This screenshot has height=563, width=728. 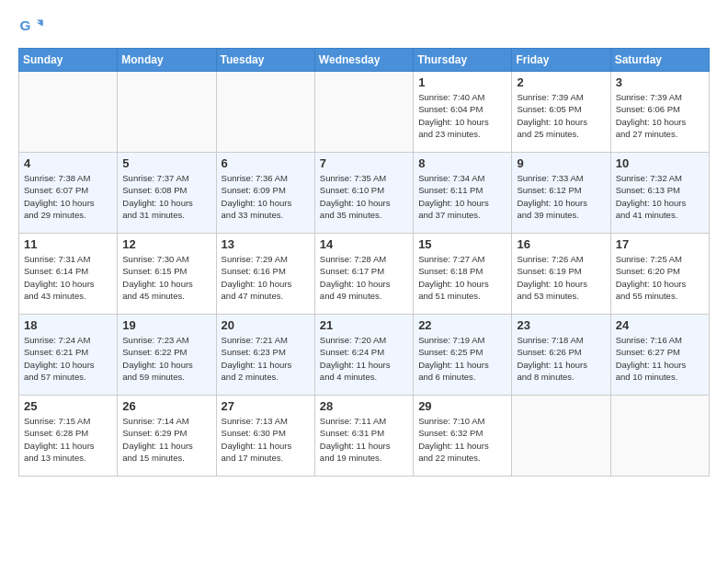 I want to click on day-number: 11, so click(x=68, y=245).